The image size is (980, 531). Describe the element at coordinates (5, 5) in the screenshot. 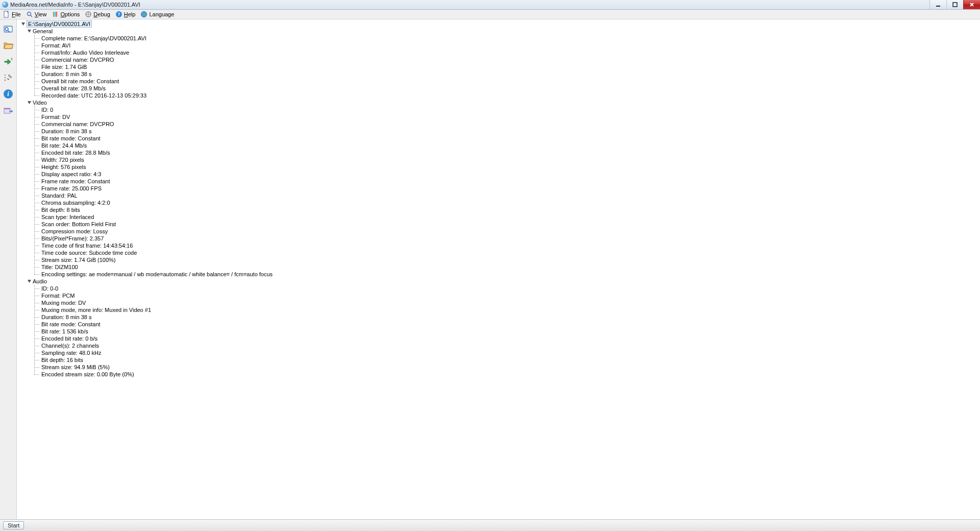

I see `app-icon` at that location.